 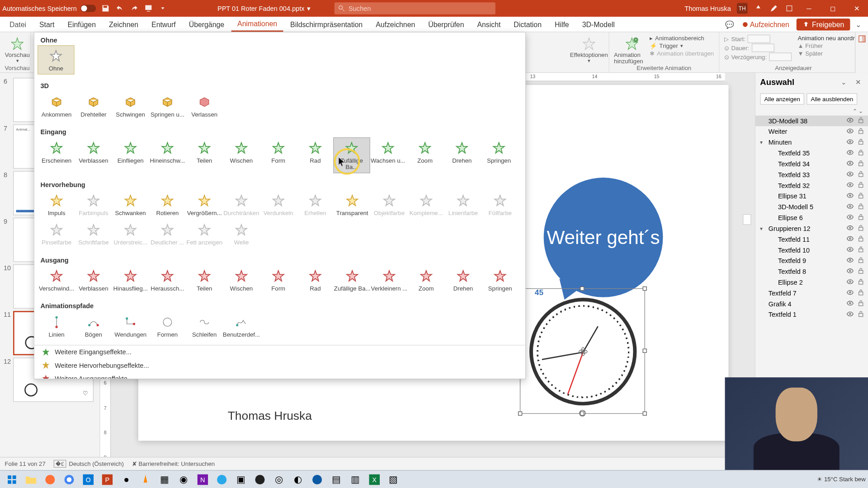 I want to click on effect-ausgang-5: Wischen, so click(x=241, y=280).